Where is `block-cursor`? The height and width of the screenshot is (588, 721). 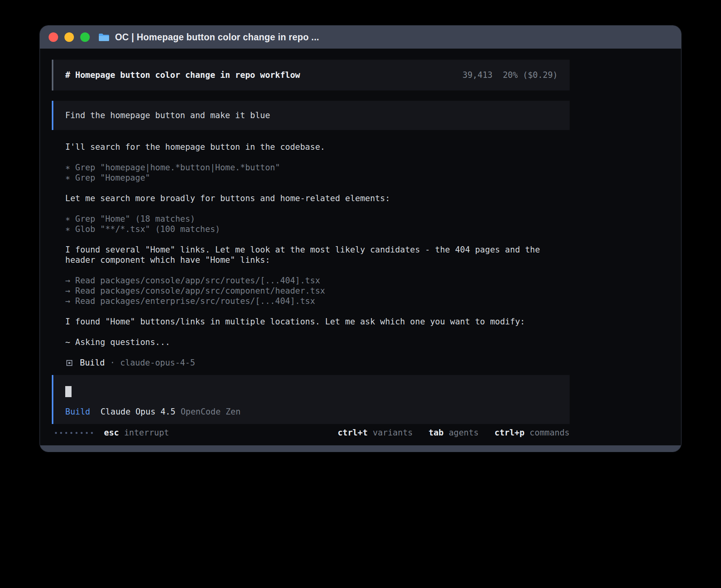 block-cursor is located at coordinates (68, 392).